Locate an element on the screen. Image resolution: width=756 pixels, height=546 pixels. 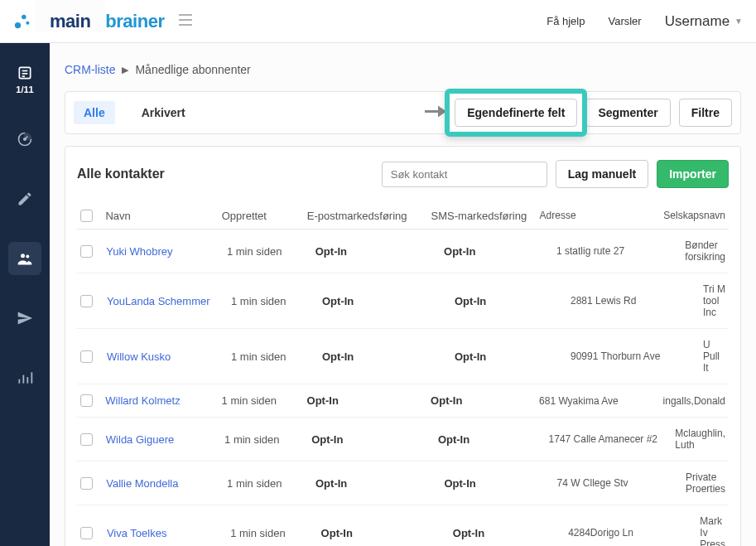
logo-dots-icon is located at coordinates (22, 22).